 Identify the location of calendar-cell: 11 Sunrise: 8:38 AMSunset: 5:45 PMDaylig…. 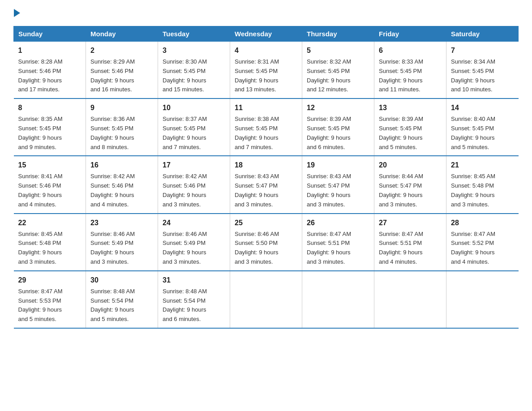
(266, 127).